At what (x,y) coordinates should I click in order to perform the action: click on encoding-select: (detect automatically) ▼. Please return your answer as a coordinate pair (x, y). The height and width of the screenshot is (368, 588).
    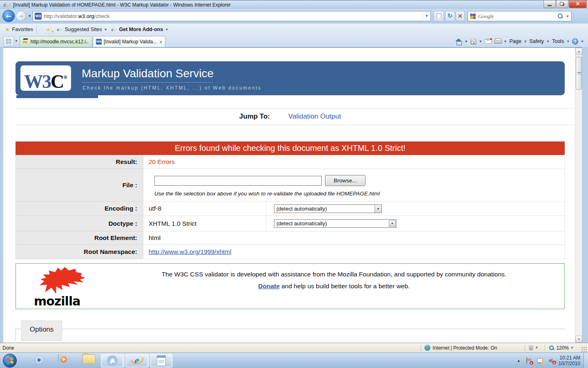
    Looking at the image, I should click on (328, 209).